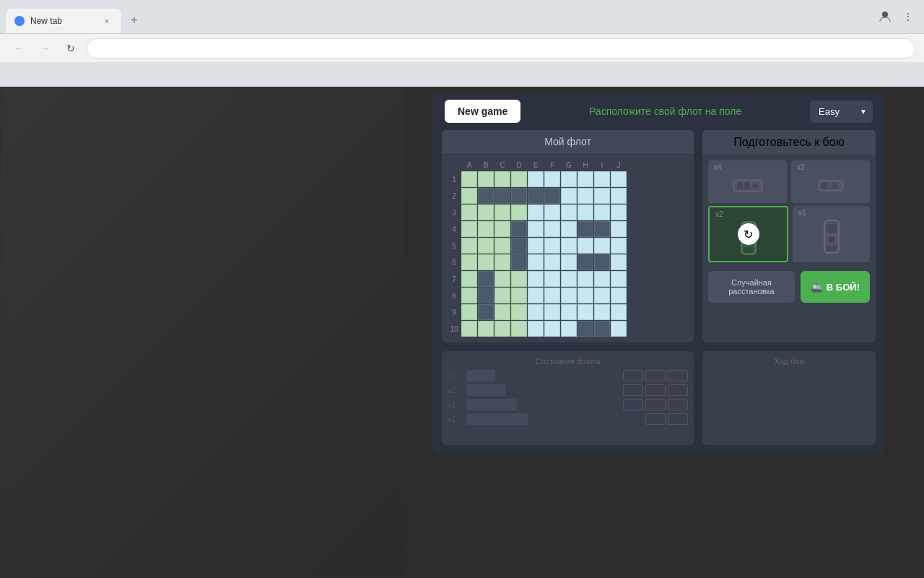  What do you see at coordinates (908, 17) in the screenshot?
I see `menu-icon: ⋮` at bounding box center [908, 17].